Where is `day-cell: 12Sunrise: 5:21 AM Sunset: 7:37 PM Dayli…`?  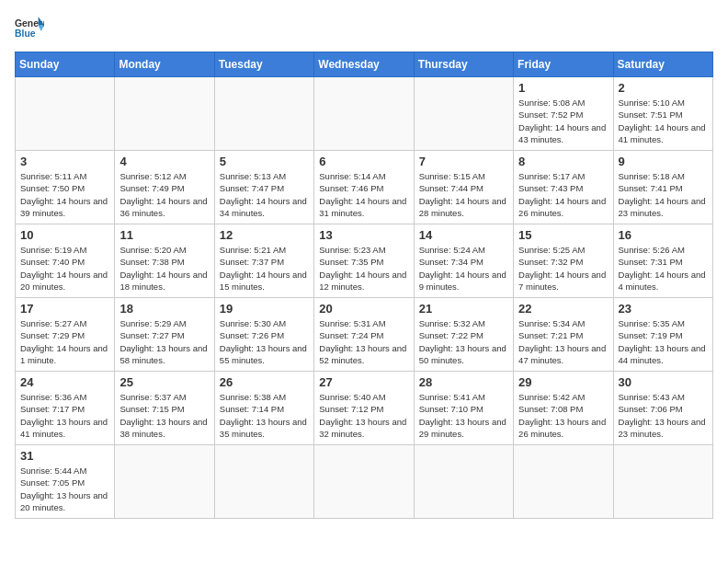
day-cell: 12Sunrise: 5:21 AM Sunset: 7:37 PM Dayli… is located at coordinates (264, 261).